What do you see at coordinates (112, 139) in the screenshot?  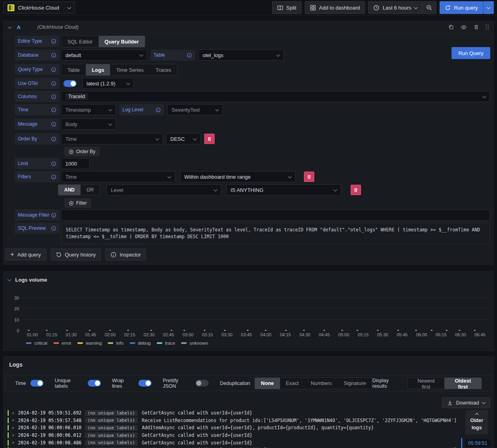 I see `order-by-column-select: Time` at bounding box center [112, 139].